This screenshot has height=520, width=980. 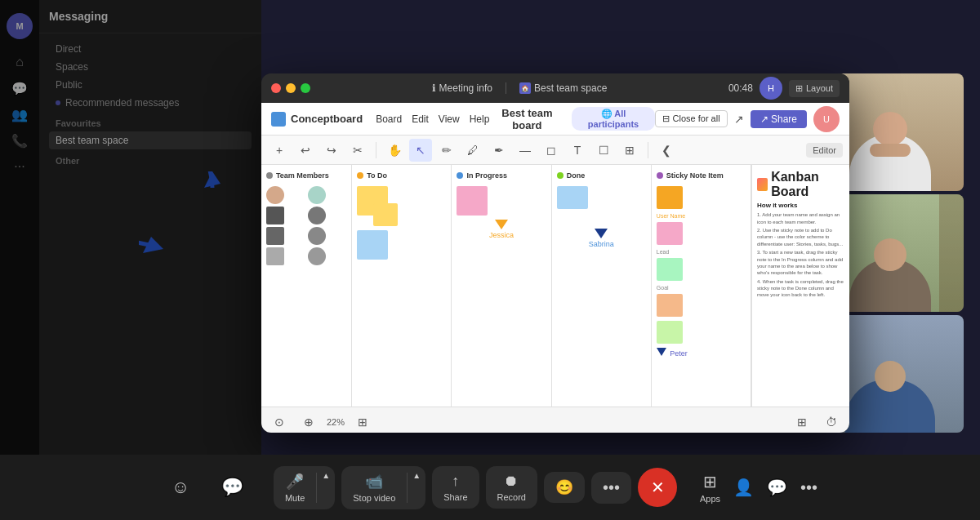 What do you see at coordinates (666, 150) in the screenshot?
I see `collapse-tool: ❮` at bounding box center [666, 150].